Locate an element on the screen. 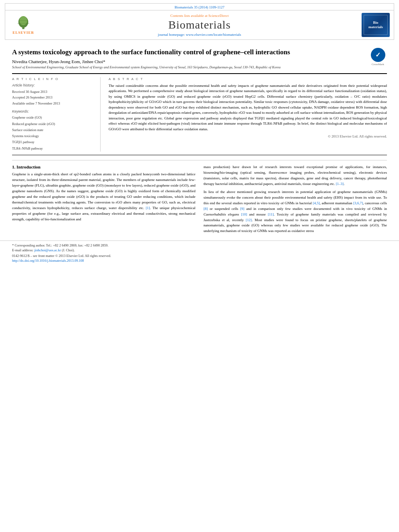 Image resolution: width=399 pixels, height=532 pixels. journal-banner: ELSEVIER Contents lists available at Sci… is located at coordinates (200, 25).